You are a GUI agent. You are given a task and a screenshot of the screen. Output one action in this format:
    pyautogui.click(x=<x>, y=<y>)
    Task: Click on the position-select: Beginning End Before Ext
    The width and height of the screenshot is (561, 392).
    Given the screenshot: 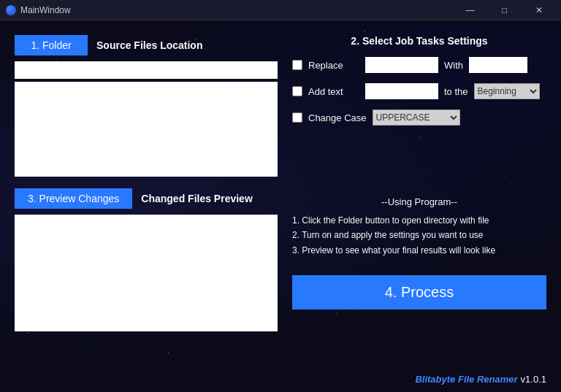 What is the action you would take?
    pyautogui.click(x=507, y=91)
    